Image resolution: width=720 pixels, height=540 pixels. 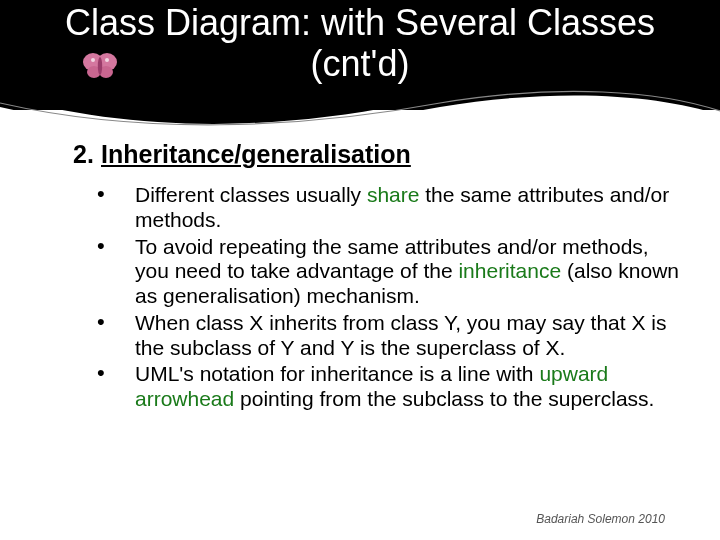 I want to click on bullet-text-post: pointing from the subclass to the superc…, so click(x=444, y=398).